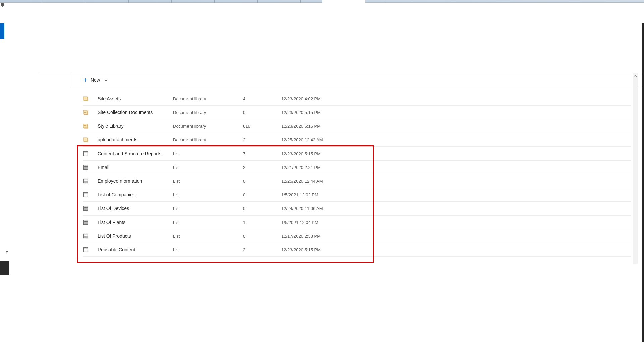 The image size is (644, 362). What do you see at coordinates (56, 80) in the screenshot?
I see `left-sidebar-spacer` at bounding box center [56, 80].